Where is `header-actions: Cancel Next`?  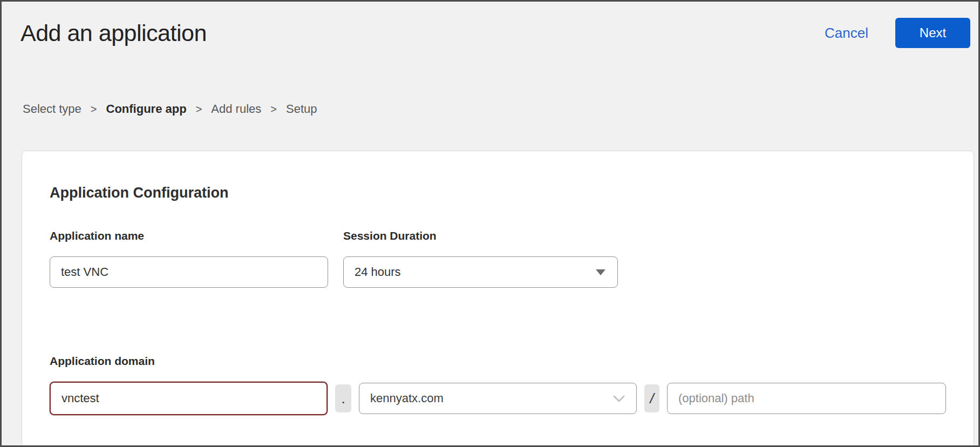
header-actions: Cancel Next is located at coordinates (897, 33).